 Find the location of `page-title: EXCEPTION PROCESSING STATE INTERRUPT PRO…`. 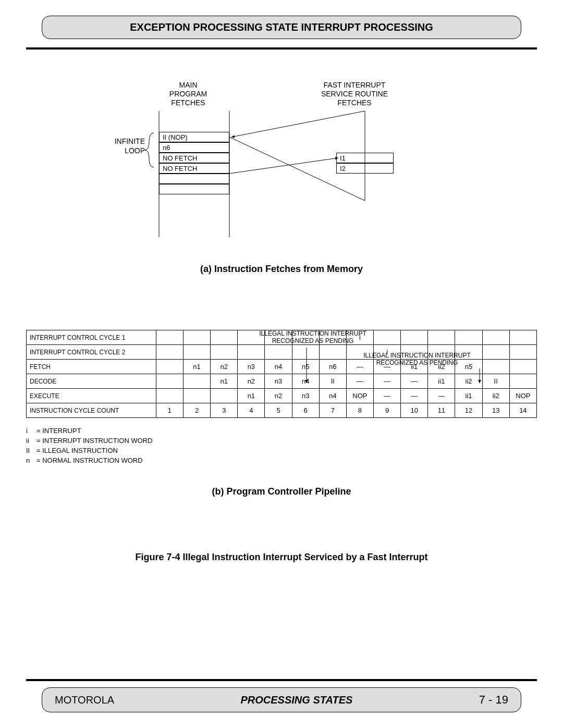

page-title: EXCEPTION PROCESSING STATE INTERRUPT PRO… is located at coordinates (282, 27).